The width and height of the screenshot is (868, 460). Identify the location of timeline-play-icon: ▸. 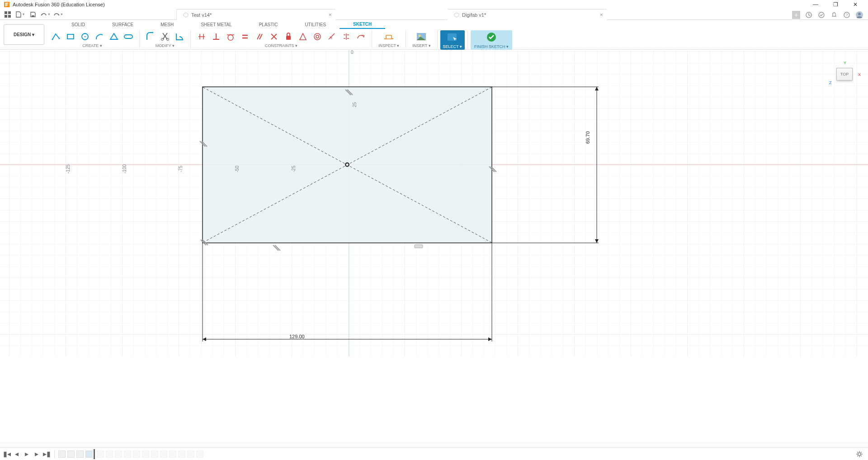
(27, 454).